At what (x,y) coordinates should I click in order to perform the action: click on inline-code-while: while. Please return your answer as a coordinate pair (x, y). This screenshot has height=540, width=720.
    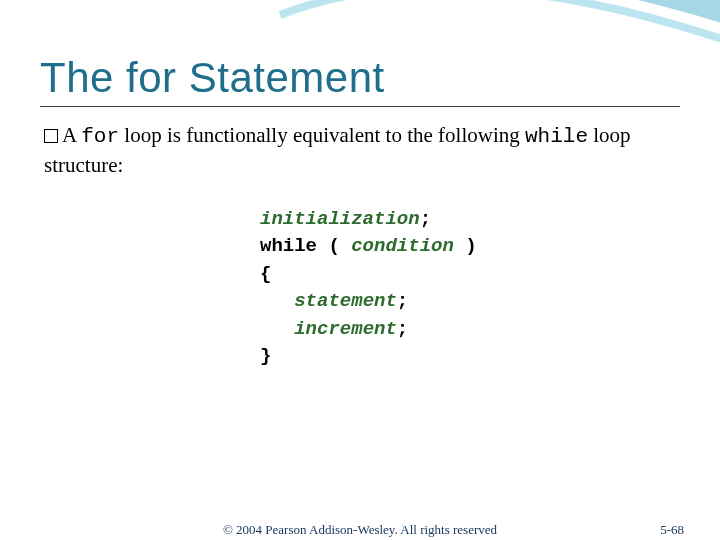
    Looking at the image, I should click on (556, 136).